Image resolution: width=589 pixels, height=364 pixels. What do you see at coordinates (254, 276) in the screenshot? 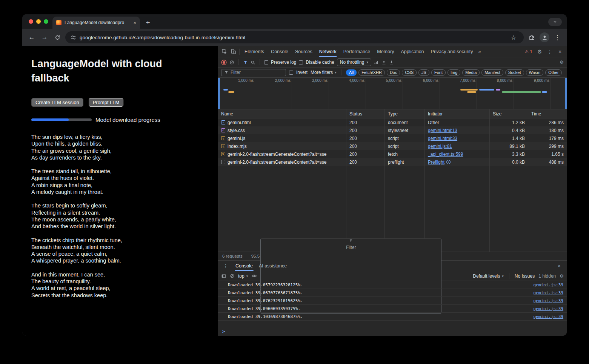
I see `eye-icon` at bounding box center [254, 276].